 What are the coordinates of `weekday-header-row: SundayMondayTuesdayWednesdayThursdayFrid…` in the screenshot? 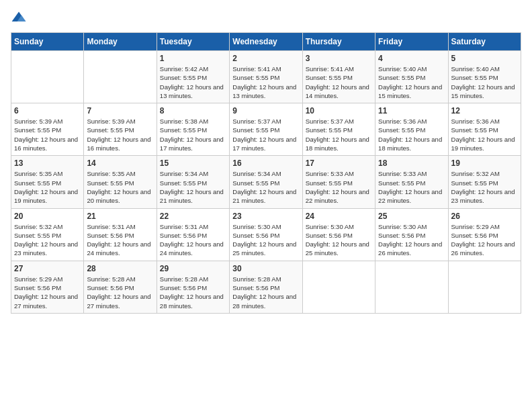 It's located at (266, 42).